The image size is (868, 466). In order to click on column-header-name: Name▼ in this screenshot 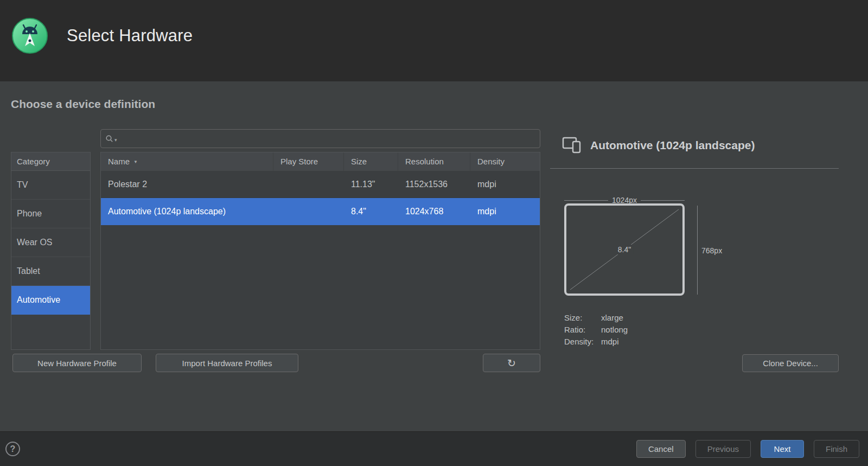, I will do `click(187, 162)`.